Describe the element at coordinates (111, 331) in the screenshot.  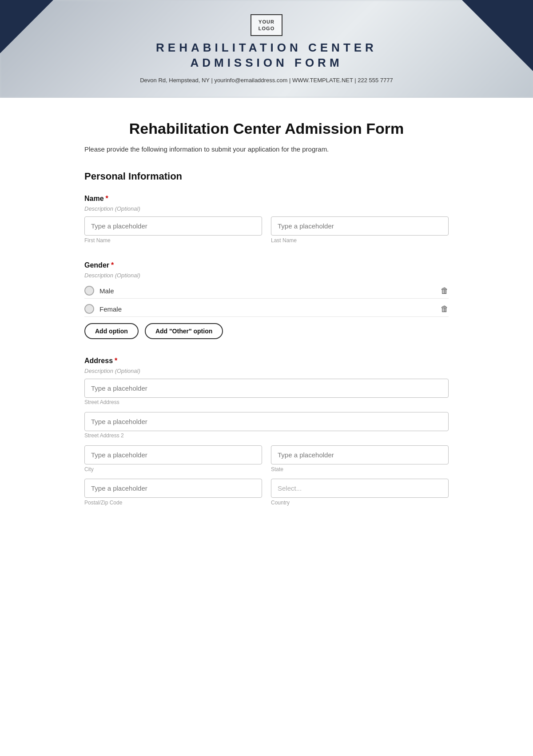
I see `add-option-button: Add option` at that location.